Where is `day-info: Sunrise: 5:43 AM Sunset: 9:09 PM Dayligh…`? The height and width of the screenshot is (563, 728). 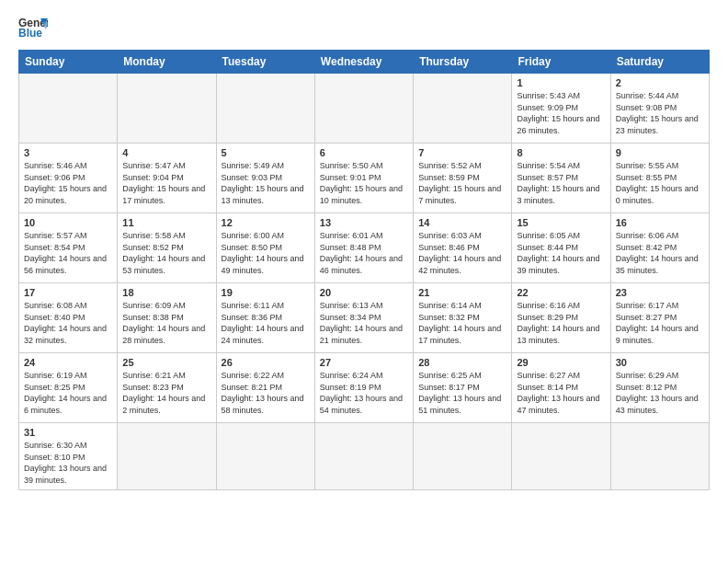
day-info: Sunrise: 5:43 AM Sunset: 9:09 PM Dayligh… is located at coordinates (561, 113).